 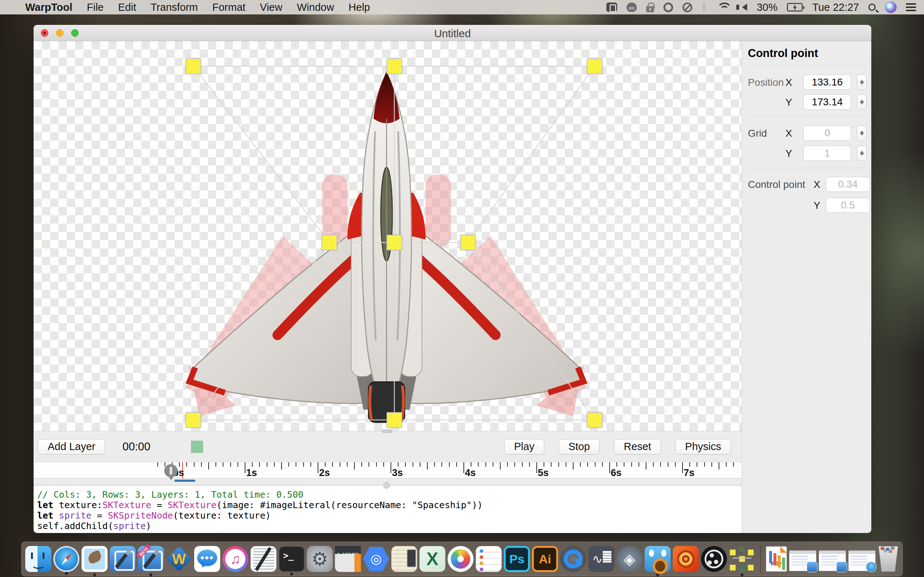 I want to click on dock-xcode-icon, so click(x=123, y=559).